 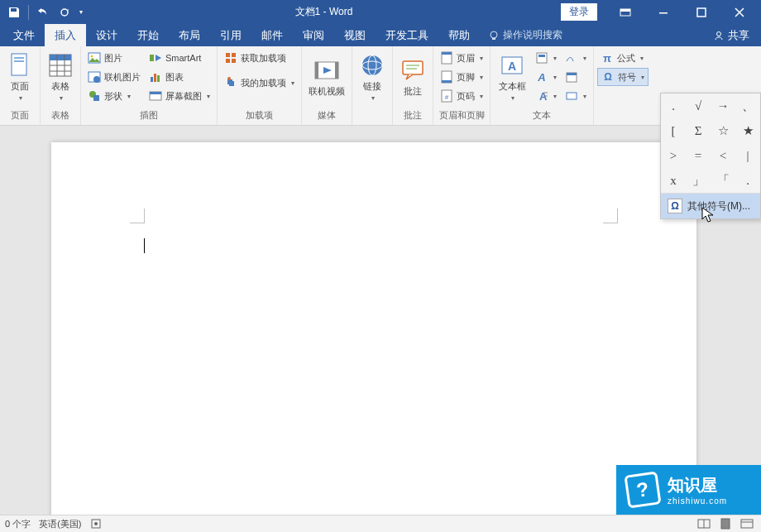 What do you see at coordinates (189, 35) in the screenshot?
I see `tab-layout: 布局` at bounding box center [189, 35].